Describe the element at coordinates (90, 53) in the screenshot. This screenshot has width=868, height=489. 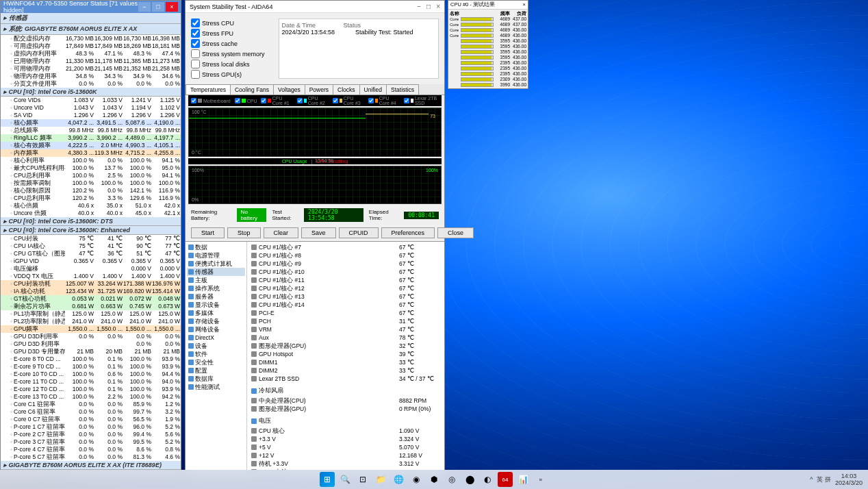
I see `sensor-row: ◦虚拟内存利用率48.3 %47.1 %48.3 %47.4 %` at that location.